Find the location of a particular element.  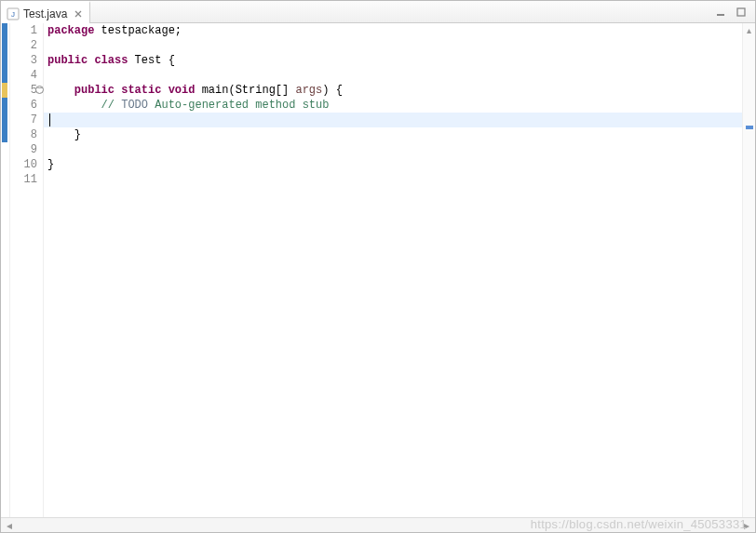

code-line: // TODO Auto-generated method stub is located at coordinates (395, 105).